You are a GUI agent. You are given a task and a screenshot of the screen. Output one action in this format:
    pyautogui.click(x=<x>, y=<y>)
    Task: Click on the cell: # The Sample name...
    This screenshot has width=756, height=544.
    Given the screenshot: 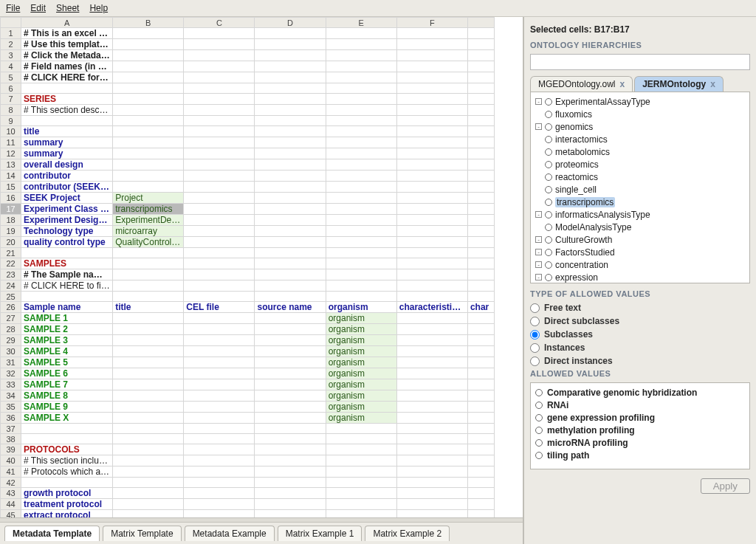 What is the action you would take?
    pyautogui.click(x=67, y=275)
    